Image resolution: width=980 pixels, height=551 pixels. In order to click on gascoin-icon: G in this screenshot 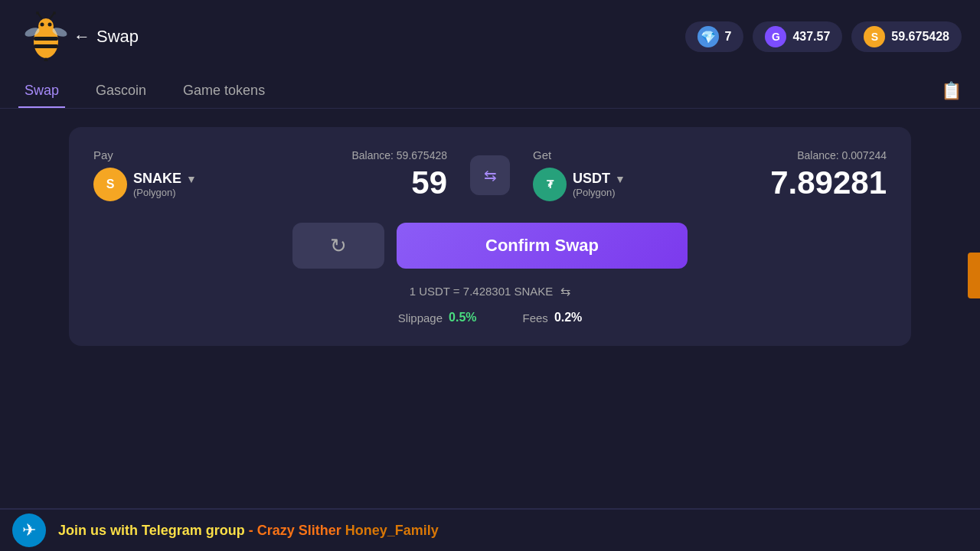, I will do `click(776, 37)`.